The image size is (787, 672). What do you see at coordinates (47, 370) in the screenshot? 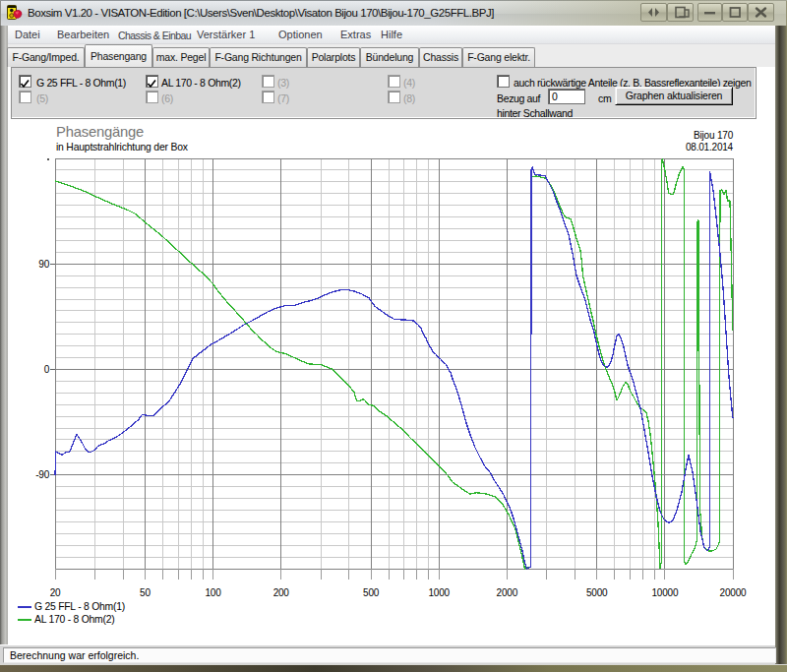
I see `svg-text: 0` at bounding box center [47, 370].